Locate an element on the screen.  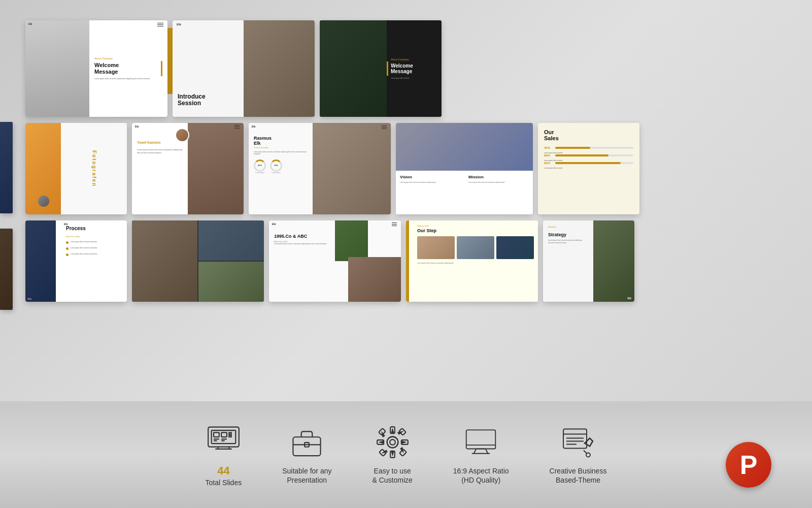
strat-label-small: Business is located at coordinates (566, 227).